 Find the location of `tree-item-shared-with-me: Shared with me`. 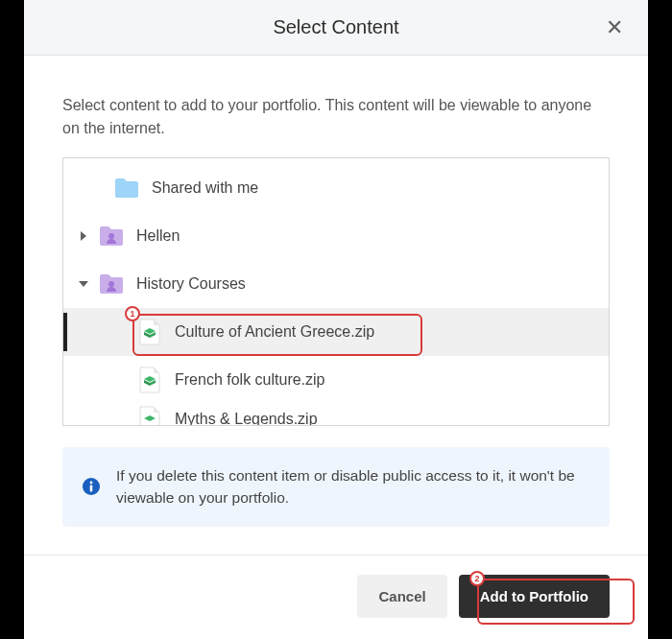

tree-item-shared-with-me: Shared with me is located at coordinates (336, 188).